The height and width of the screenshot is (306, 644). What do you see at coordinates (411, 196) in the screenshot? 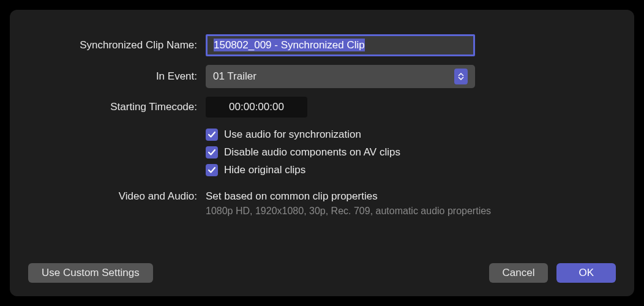
I see `video-audio-summary: Set based on common clip properties` at bounding box center [411, 196].